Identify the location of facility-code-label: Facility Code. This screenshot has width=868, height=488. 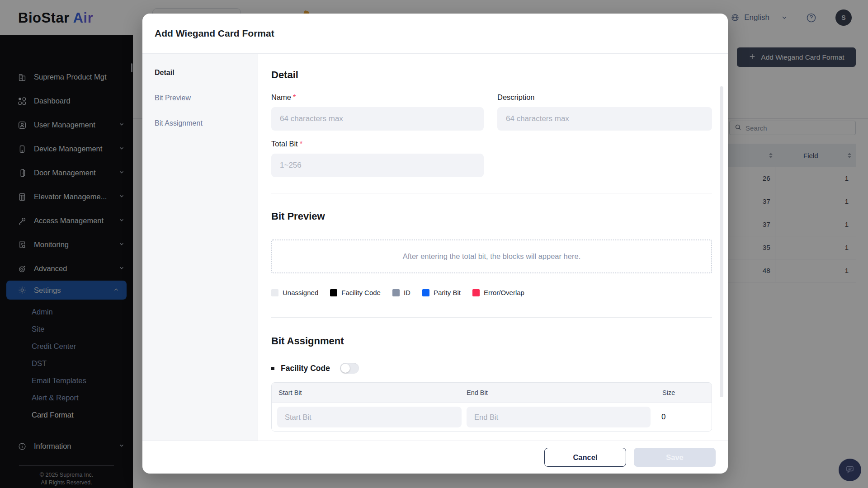
(306, 369).